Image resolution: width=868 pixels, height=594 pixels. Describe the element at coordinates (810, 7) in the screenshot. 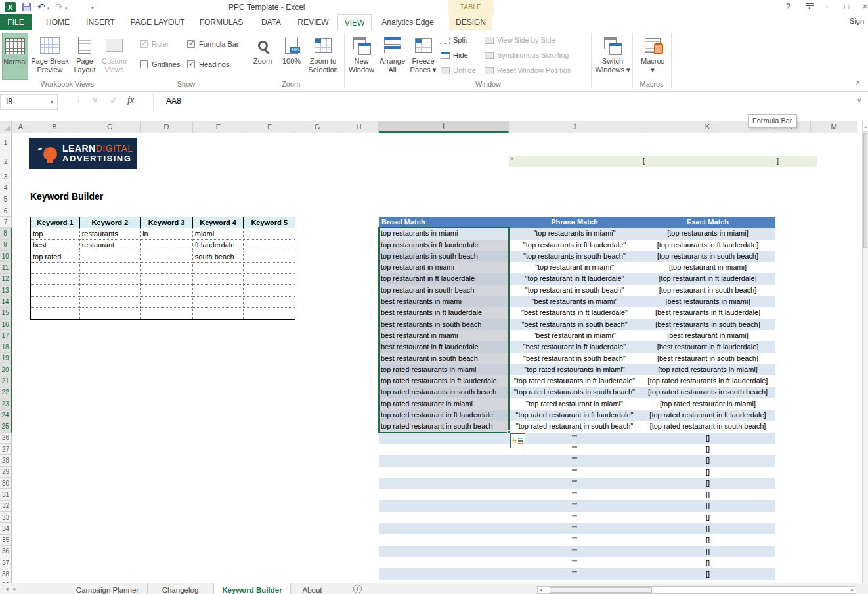

I see `ribbon-display-options-icon` at that location.